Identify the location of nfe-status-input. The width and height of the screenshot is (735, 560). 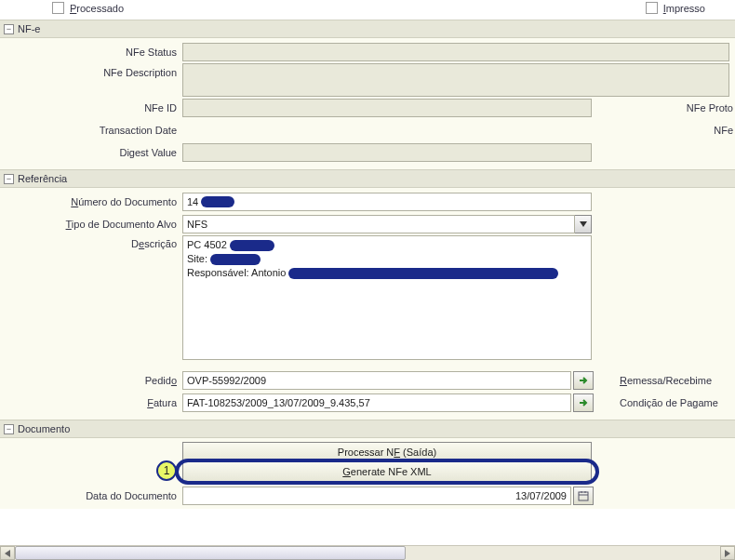
(456, 52).